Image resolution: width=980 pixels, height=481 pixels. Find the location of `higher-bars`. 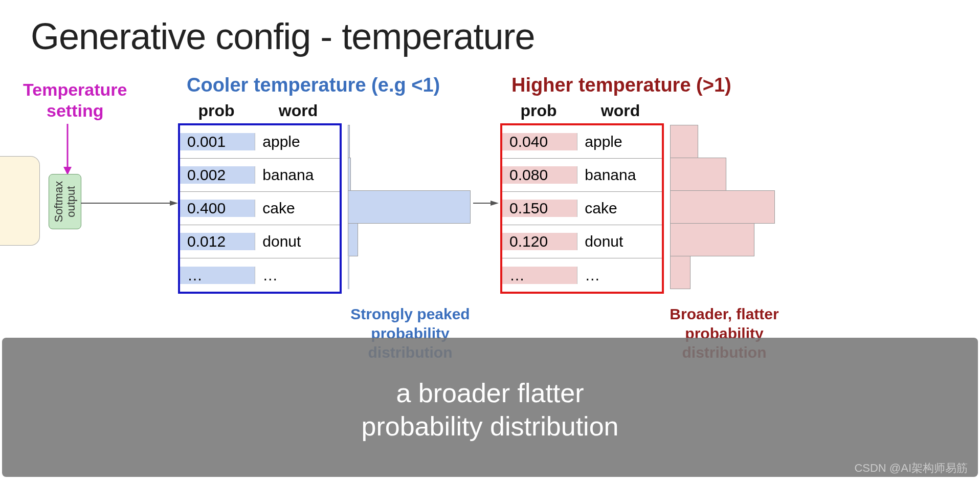

higher-bars is located at coordinates (722, 207).